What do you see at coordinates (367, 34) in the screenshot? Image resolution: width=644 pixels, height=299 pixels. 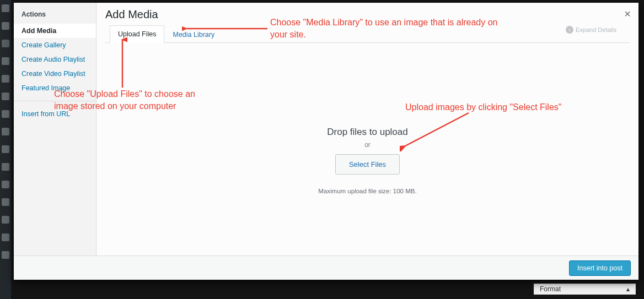 I see `media-tabs: Upload Files Media Library` at bounding box center [367, 34].